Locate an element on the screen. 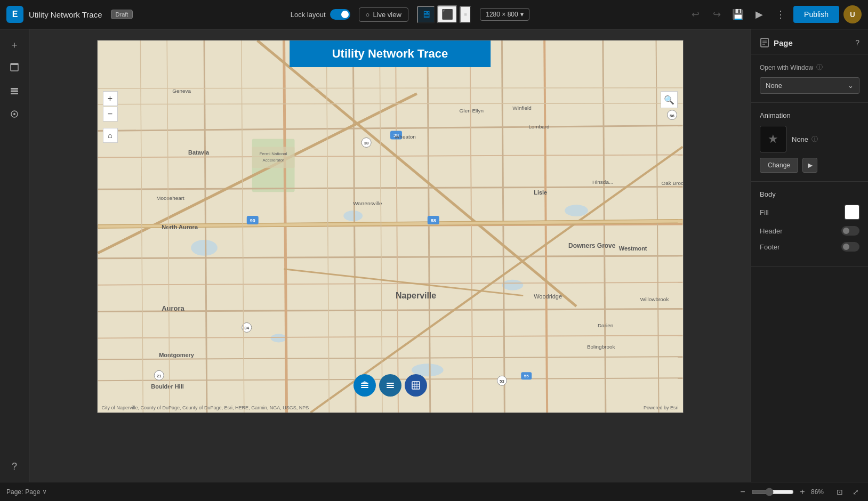 This screenshot has width=868, height=501. right-panel-help-icon: ? is located at coordinates (857, 43).